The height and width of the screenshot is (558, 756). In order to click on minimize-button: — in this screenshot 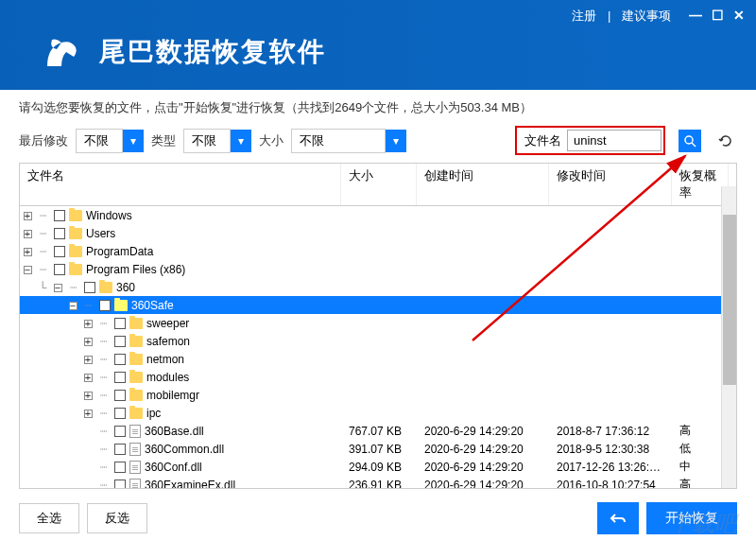, I will do `click(696, 15)`.